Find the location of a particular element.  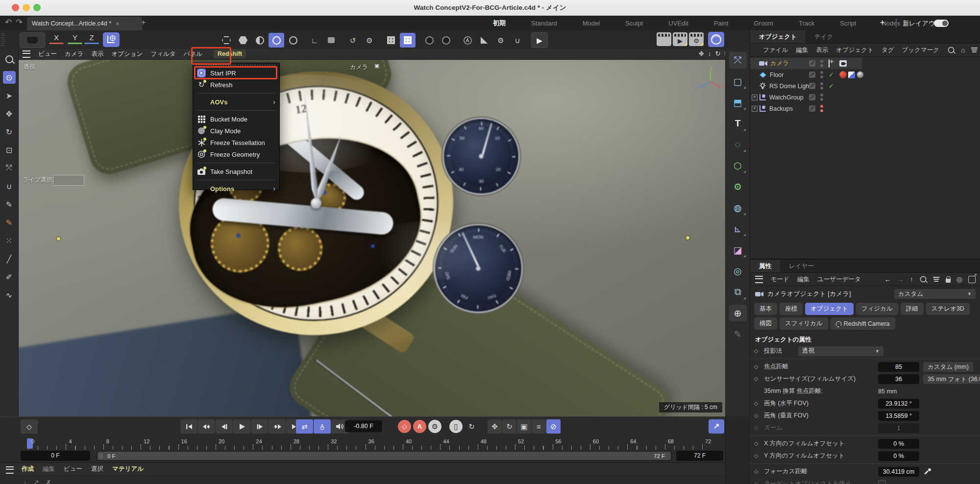

rotation-record-icon: ↻ is located at coordinates (471, 426).